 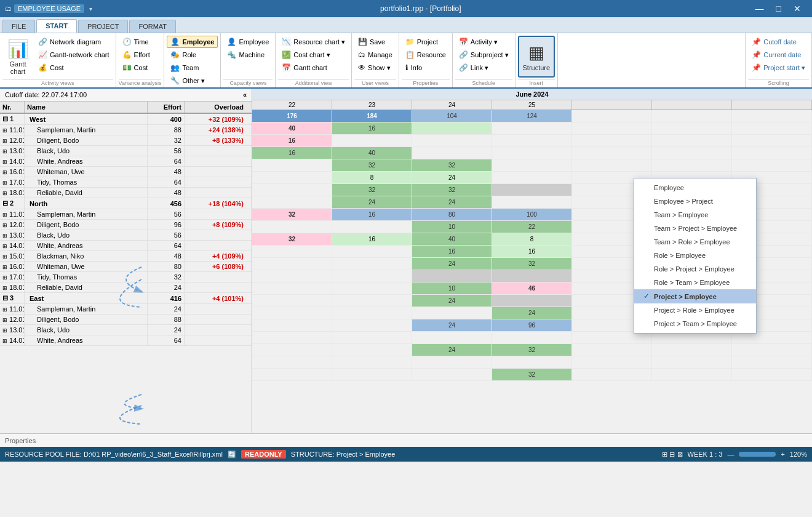 What do you see at coordinates (125, 277) in the screenshot?
I see `table-row: ⊞ 17.01 Tidy, Thomas 32` at bounding box center [125, 277].